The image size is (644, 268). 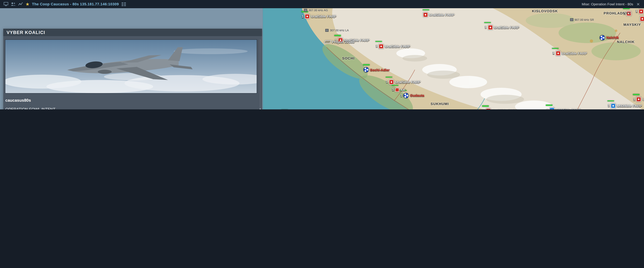 I want to click on map-marker-farp-red: 1, so click(x=640, y=11).